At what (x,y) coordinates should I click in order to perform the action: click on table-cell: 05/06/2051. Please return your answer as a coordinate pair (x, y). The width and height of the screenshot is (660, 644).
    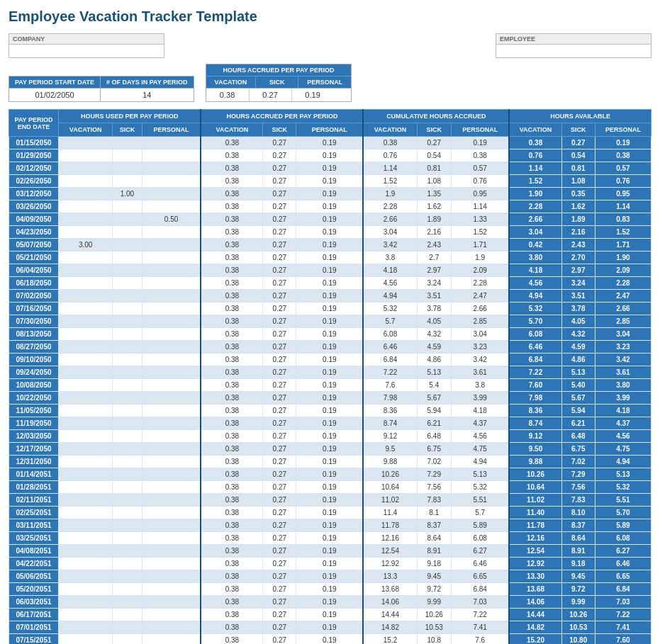
    Looking at the image, I should click on (34, 577).